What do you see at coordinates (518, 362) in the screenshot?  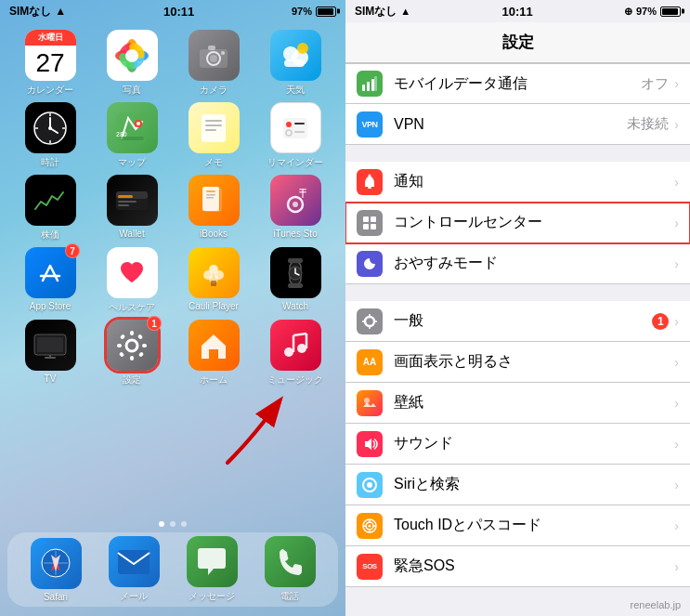 I see `settings-item-display: AA 画面表示と明るさ ›` at bounding box center [518, 362].